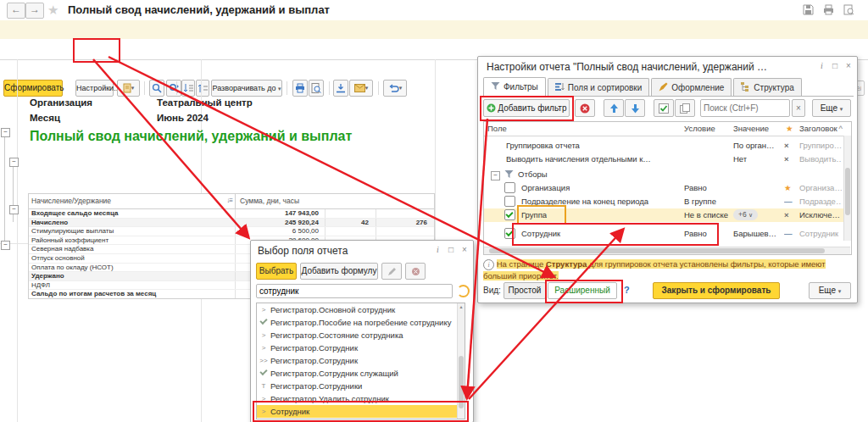 Image resolution: width=868 pixels, height=422 pixels. I want to click on add-filter-button: Добавить фильтр, so click(526, 108).